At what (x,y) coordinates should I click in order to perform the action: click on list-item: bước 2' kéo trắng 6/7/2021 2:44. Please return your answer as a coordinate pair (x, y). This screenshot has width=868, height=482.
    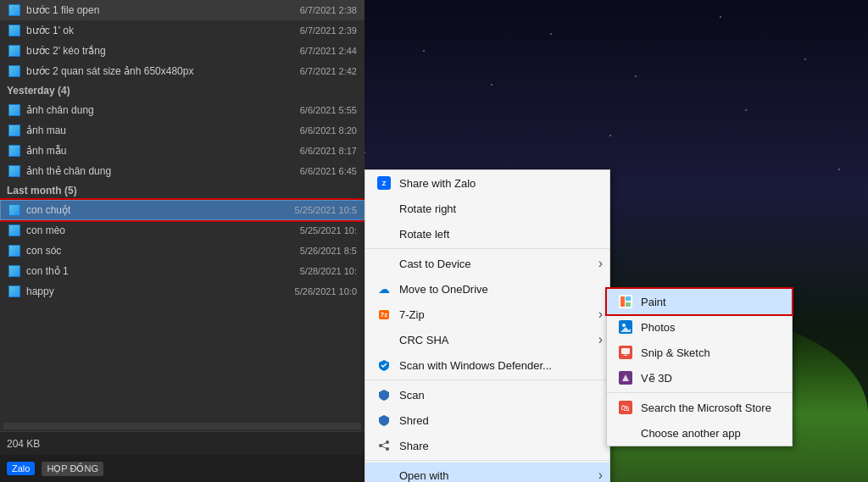
    Looking at the image, I should click on (182, 51).